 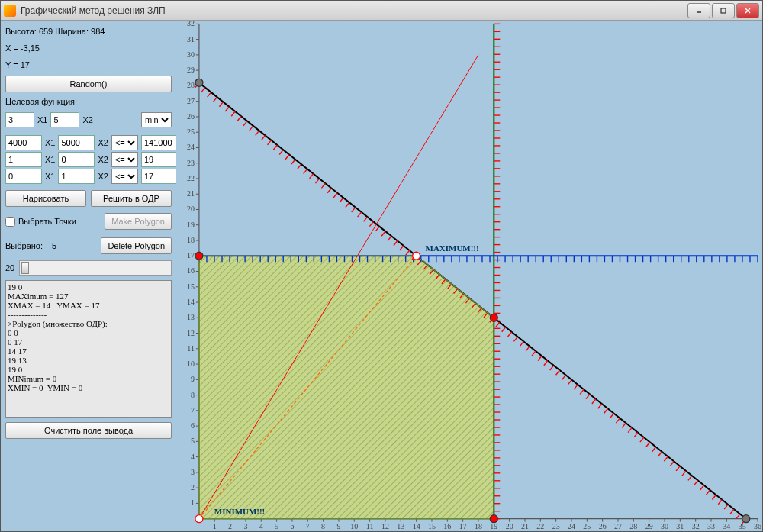 I want to click on c0-b-input, so click(x=159, y=143).